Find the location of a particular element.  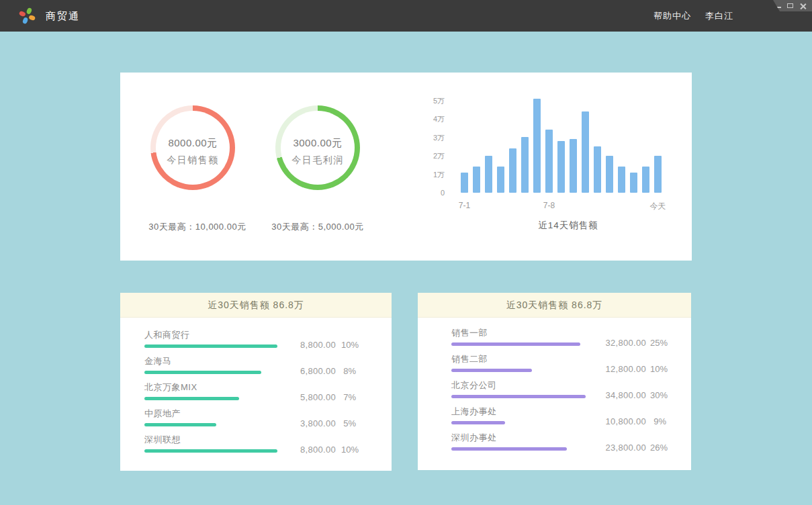

maximize-button is located at coordinates (790, 5).